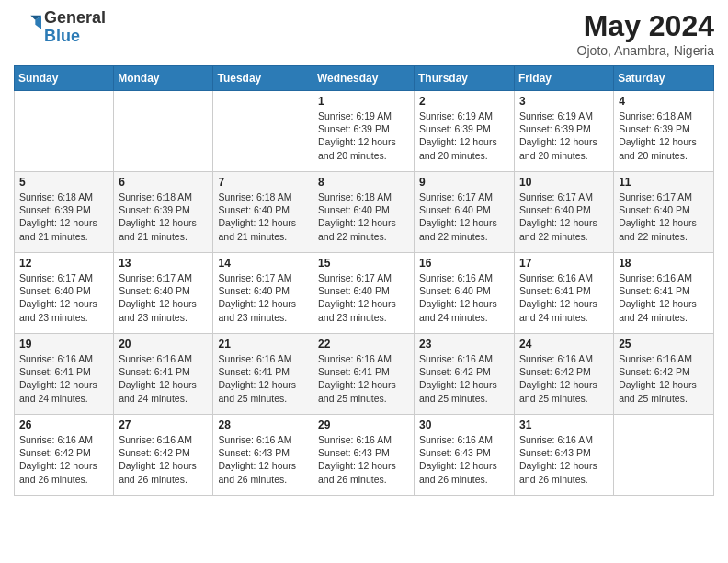  What do you see at coordinates (465, 293) in the screenshot?
I see `table-row: 16Sunrise: 6:16 AM Sunset: 6:40 PM Dayli…` at bounding box center [465, 293].